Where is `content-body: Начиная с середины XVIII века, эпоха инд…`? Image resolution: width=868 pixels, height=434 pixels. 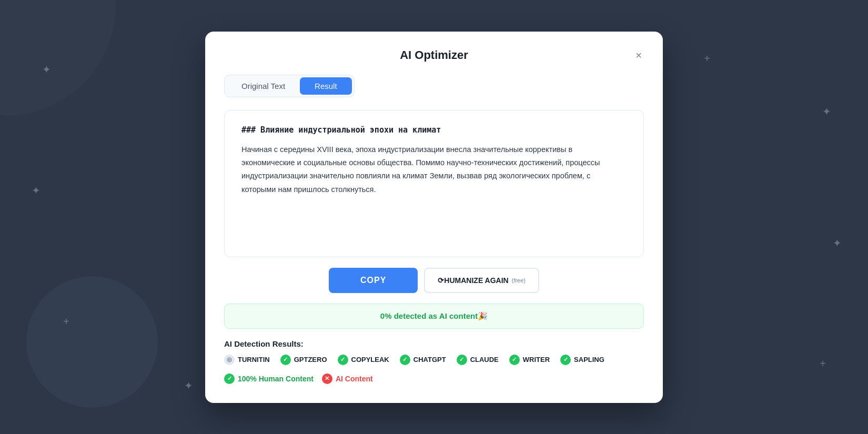
content-body: Начиная с середины XVIII века, эпоха инд… is located at coordinates (434, 170).